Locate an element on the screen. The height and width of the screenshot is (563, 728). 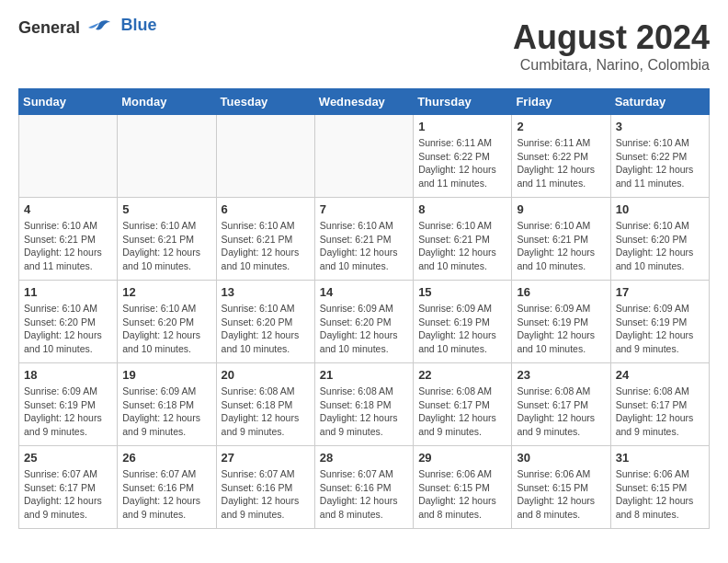
day-number: 31 is located at coordinates (660, 458).